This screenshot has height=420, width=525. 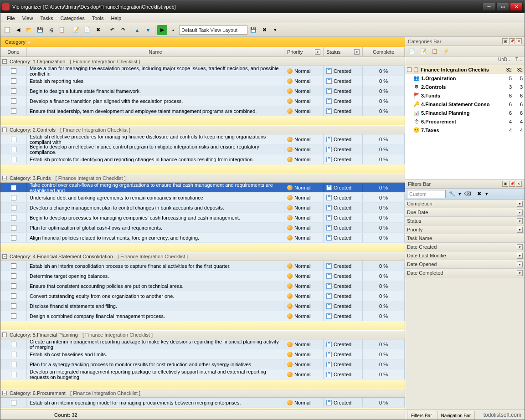 I want to click on category-row: −Category: 6.Procurement [ Finance Integ…, so click(x=202, y=393).